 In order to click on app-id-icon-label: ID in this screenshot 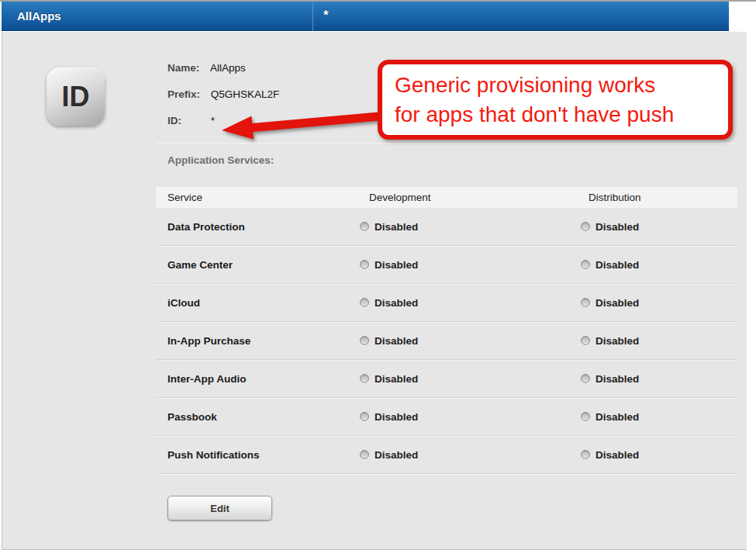, I will do `click(76, 97)`.